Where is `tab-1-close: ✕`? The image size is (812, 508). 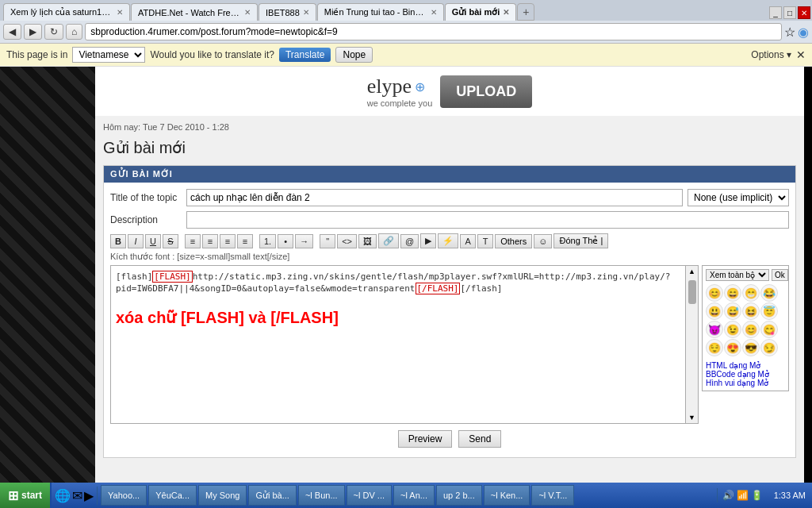
tab-1-close: ✕ is located at coordinates (120, 13).